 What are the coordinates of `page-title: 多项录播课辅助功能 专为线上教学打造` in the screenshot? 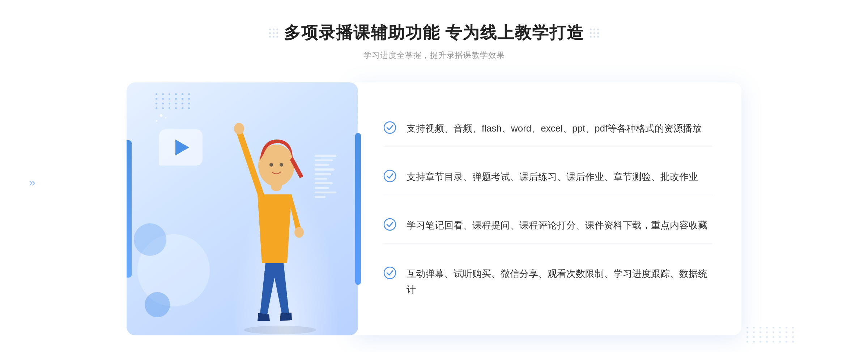 It's located at (434, 33).